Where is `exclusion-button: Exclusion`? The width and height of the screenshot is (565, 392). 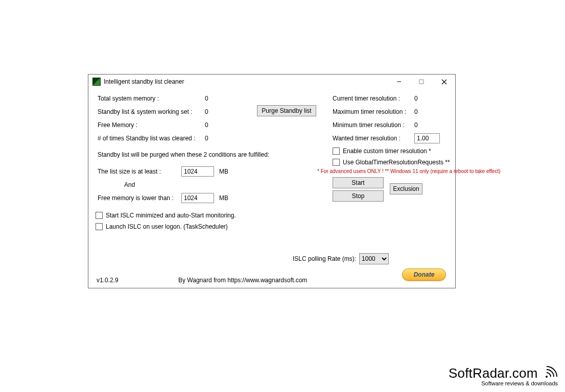
exclusion-button: Exclusion is located at coordinates (406, 189).